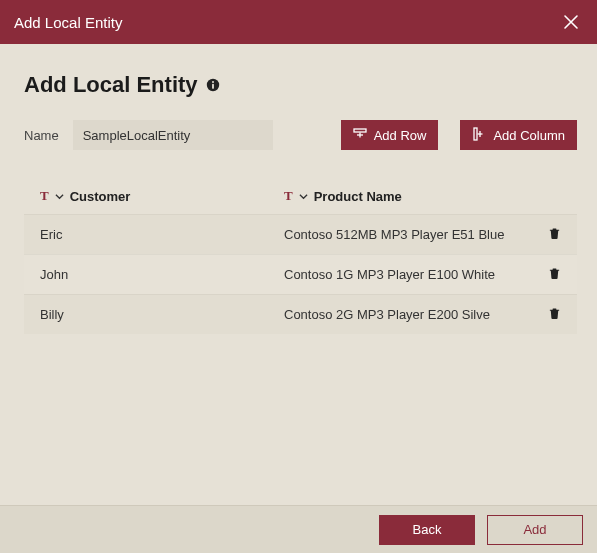 The height and width of the screenshot is (553, 597). What do you see at coordinates (173, 135) in the screenshot?
I see `name-input` at bounding box center [173, 135].